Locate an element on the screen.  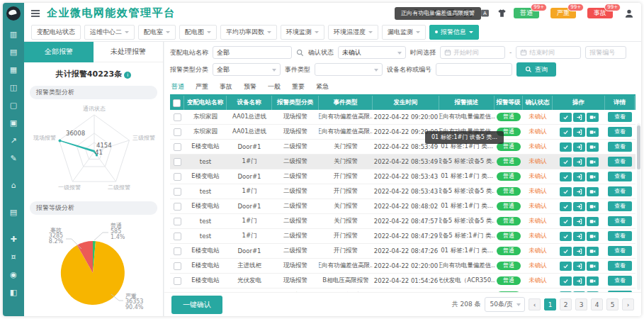
page-button-1: 1 is located at coordinates (550, 305).